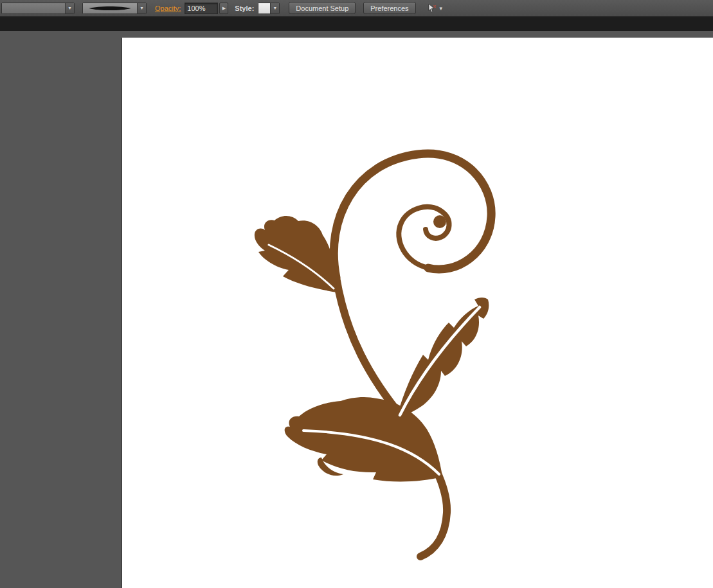 The image size is (713, 588). Describe the element at coordinates (440, 222) in the screenshot. I see `spiral-center-dot` at that location.